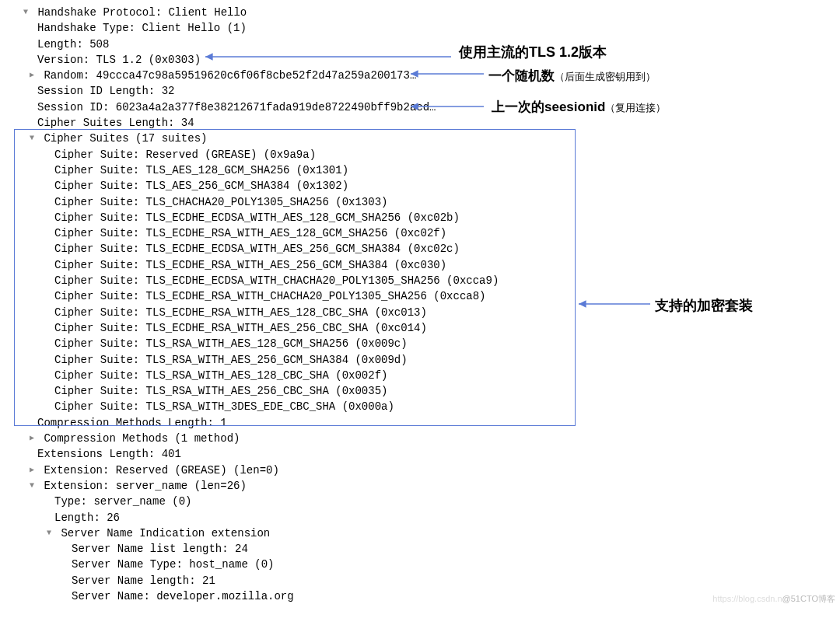  What do you see at coordinates (421, 344) in the screenshot?
I see `cipher-suite-row: Cipher Suite: TLS_RSA_WITH_AES_128_GCM_S…` at bounding box center [421, 344].